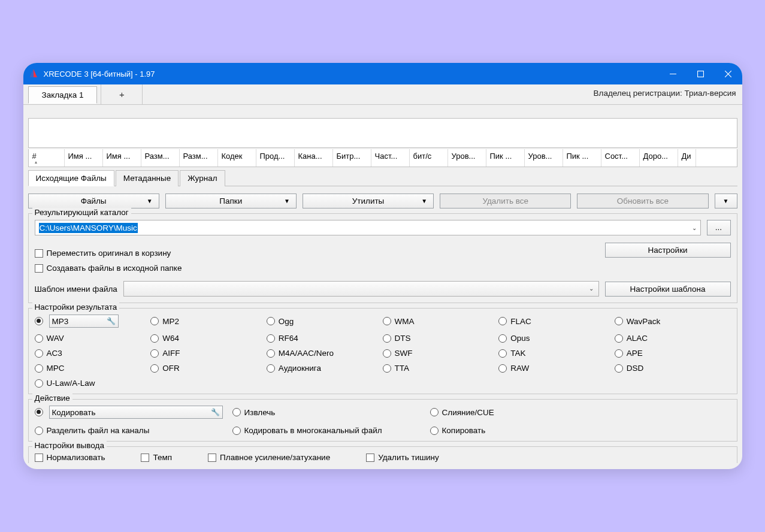  I want to click on registration-label: Владелец регистрации: Триал-версия, so click(665, 93).